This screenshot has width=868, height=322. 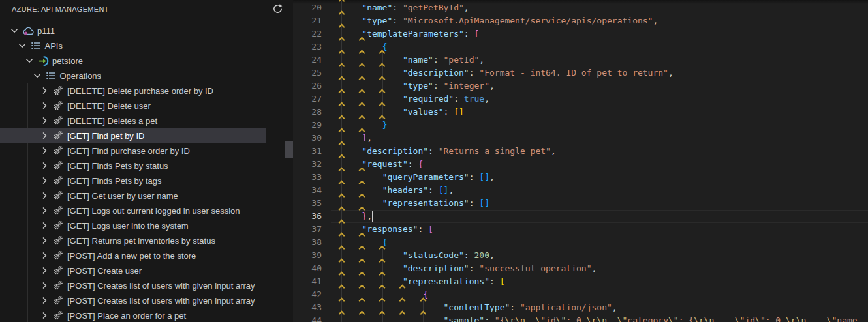 I want to click on tree-item-petstore: petstore, so click(x=133, y=61).